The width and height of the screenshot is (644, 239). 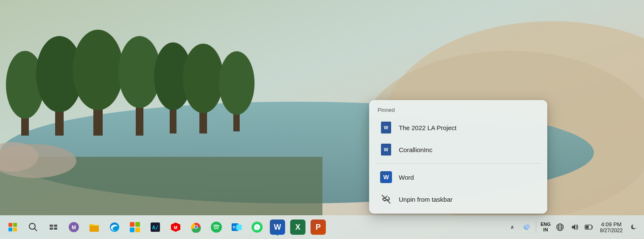 What do you see at coordinates (560, 227) in the screenshot?
I see `network-icon` at bounding box center [560, 227].